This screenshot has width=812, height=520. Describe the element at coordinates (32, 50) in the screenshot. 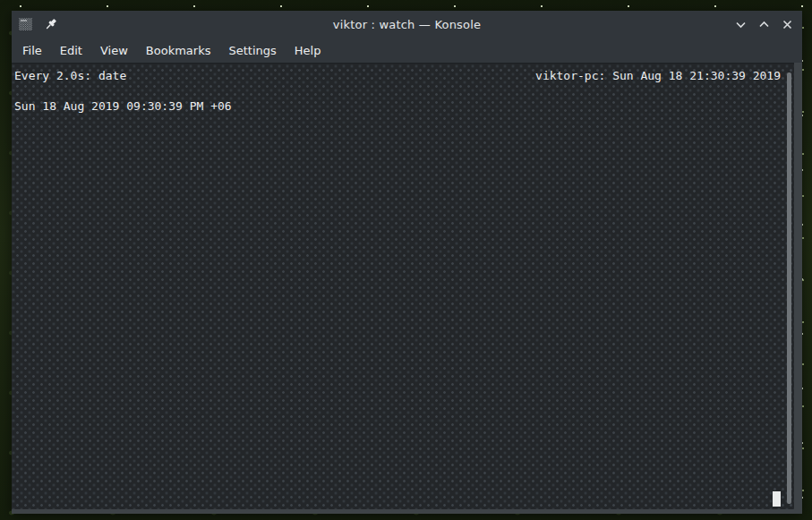

I see `menu-item-file: File` at that location.